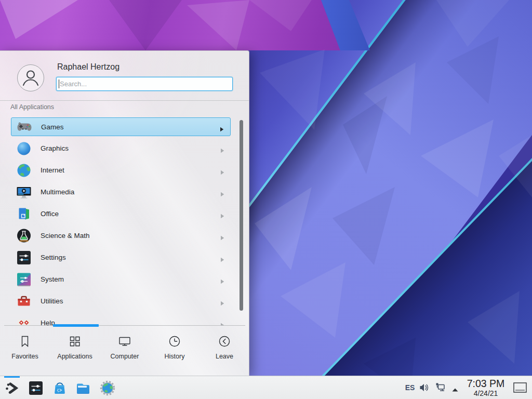  What do you see at coordinates (125, 342) in the screenshot?
I see `computer-monitor-icon` at bounding box center [125, 342].